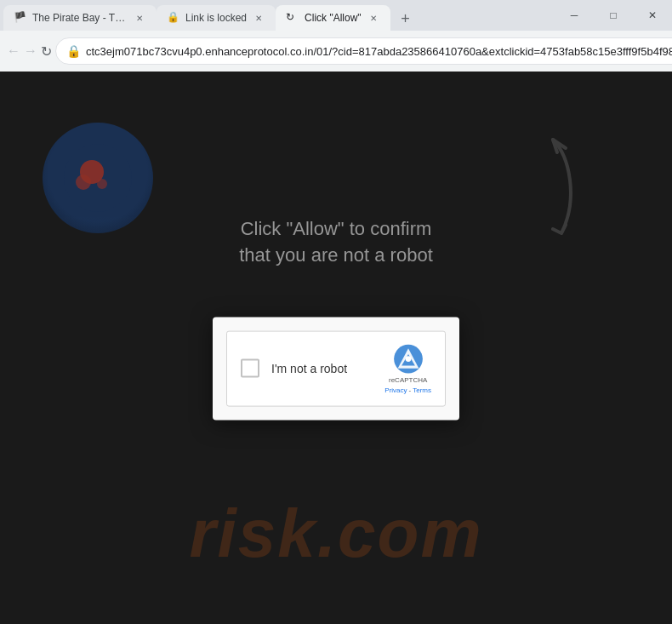 The image size is (672, 624). Describe the element at coordinates (336, 534) in the screenshot. I see `watermark: risk.com` at that location.